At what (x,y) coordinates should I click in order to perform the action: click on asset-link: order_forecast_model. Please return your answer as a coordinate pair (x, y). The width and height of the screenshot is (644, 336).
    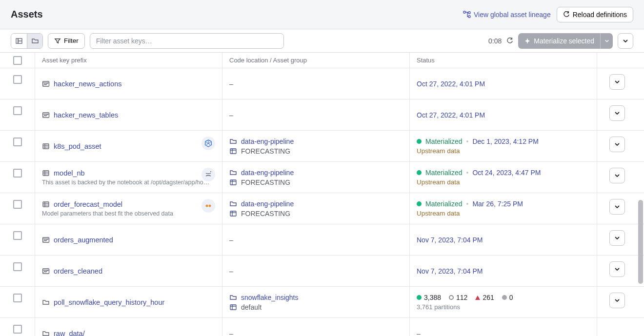
    Looking at the image, I should click on (88, 204).